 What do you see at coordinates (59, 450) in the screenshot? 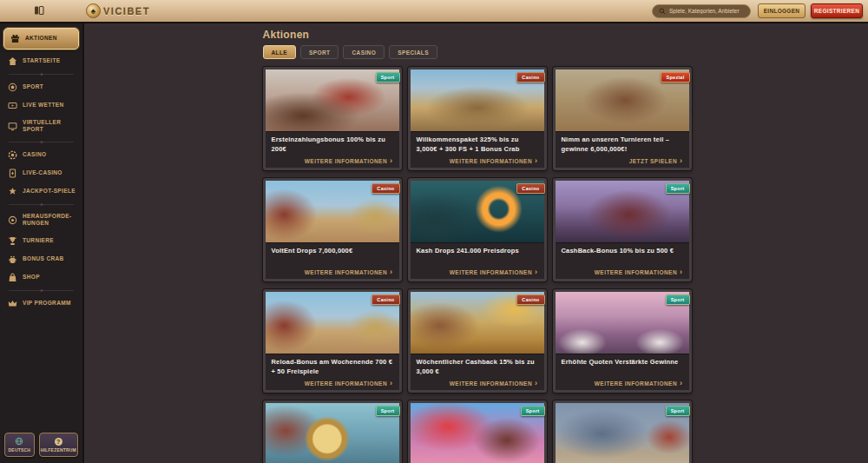
I see `help-label: HILFEZENTRUM` at bounding box center [59, 450].